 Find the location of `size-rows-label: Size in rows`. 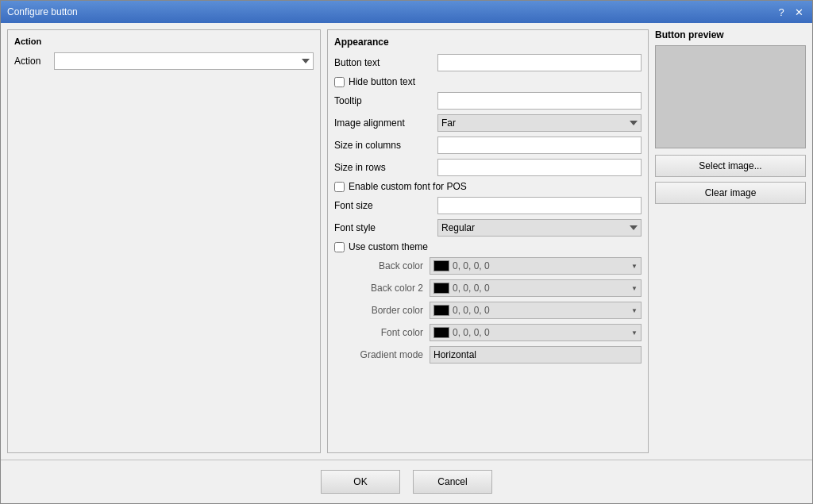

size-rows-label: Size in rows is located at coordinates (386, 167).